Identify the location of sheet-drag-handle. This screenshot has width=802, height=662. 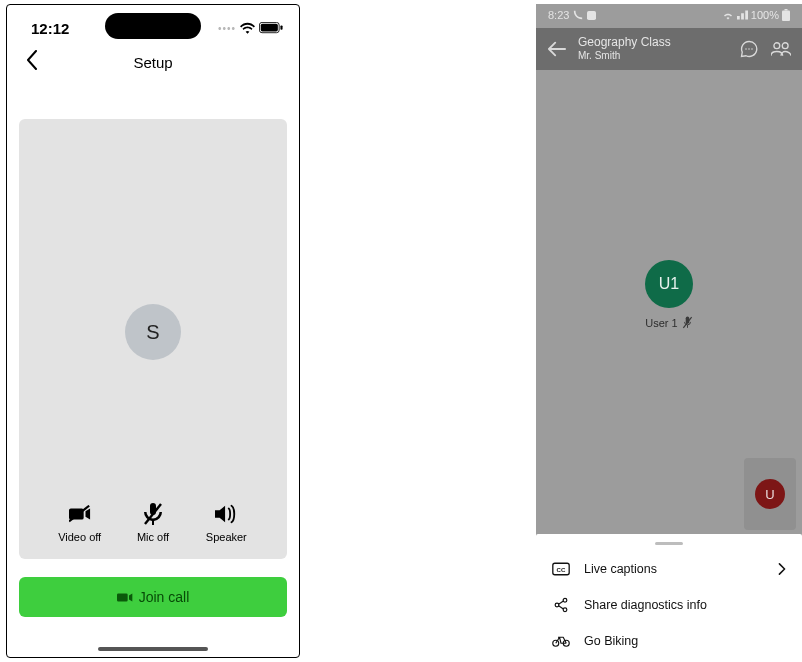
(669, 544).